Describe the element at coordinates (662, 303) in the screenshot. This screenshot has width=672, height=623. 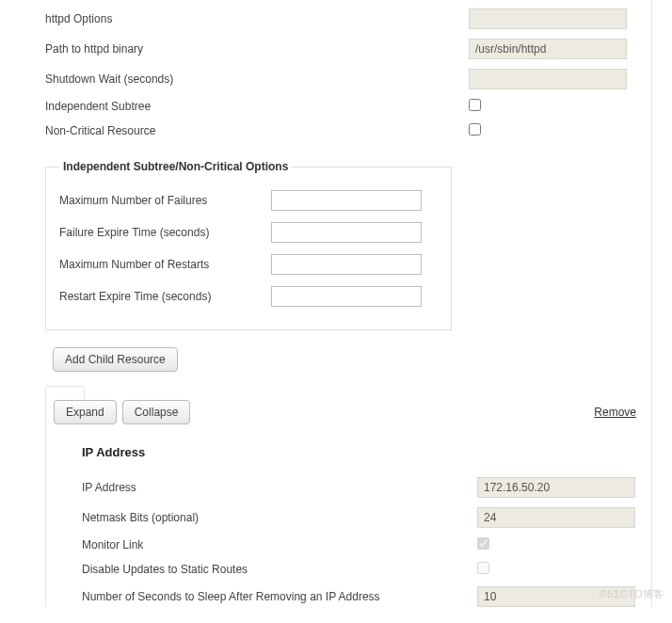
I see `right-divider` at that location.